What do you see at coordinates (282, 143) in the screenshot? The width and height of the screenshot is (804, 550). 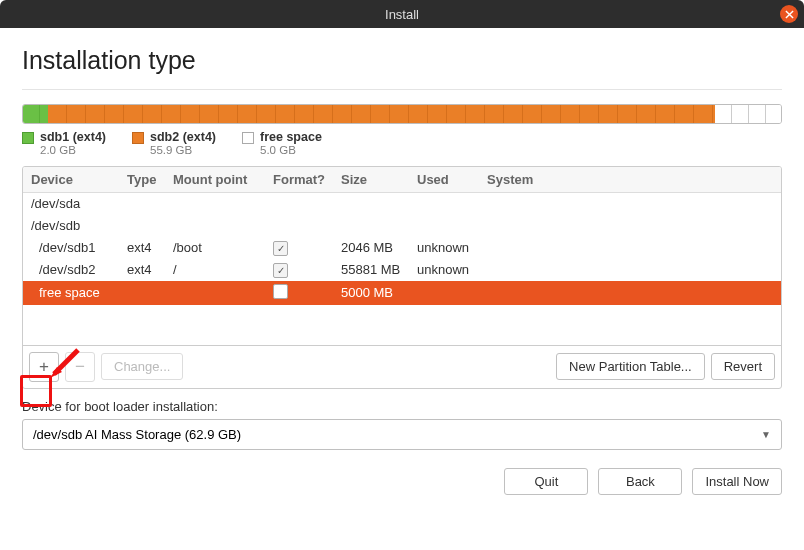 I see `legend-item: free space5.0 GB` at bounding box center [282, 143].